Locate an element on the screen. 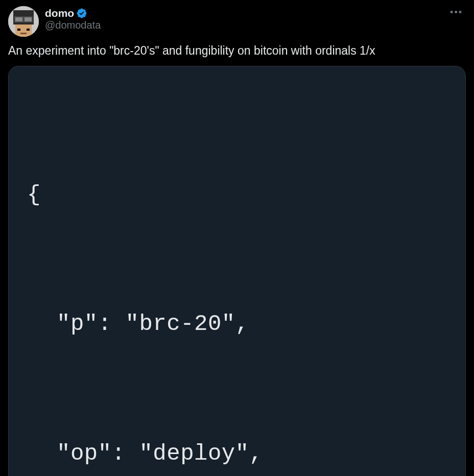  tweet-header-left: domo @domodata is located at coordinates (54, 21).